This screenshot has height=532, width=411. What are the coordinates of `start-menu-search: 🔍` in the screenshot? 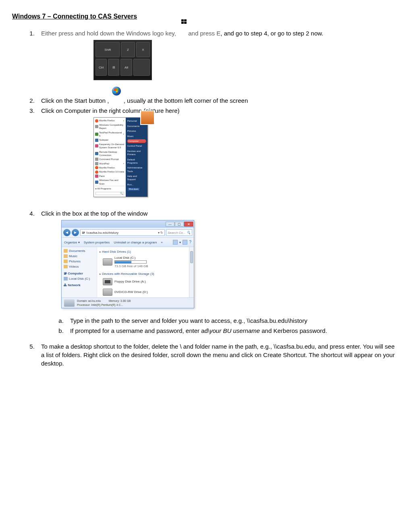 It's located at (110, 193).